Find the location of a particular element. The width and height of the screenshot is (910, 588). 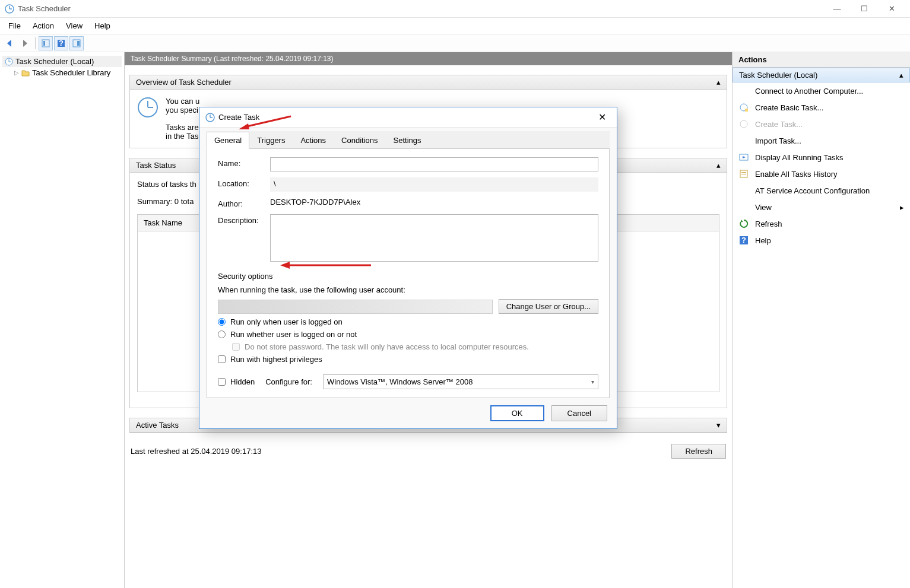

refresh-button: Refresh is located at coordinates (699, 451).